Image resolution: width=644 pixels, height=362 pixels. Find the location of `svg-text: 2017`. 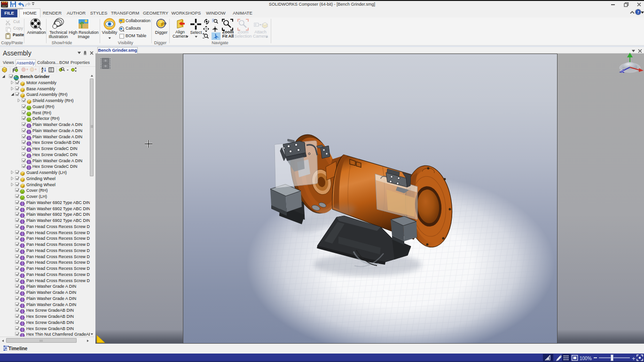

svg-text: 2017 is located at coordinates (5, 6).